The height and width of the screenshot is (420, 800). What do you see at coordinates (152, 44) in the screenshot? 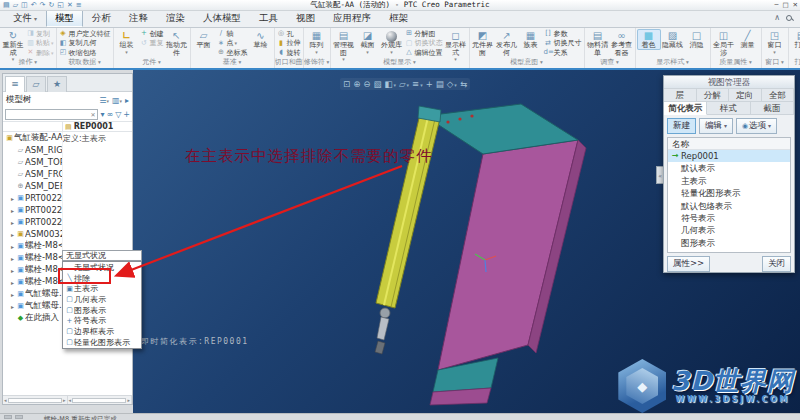
I see `ribbon-button: ↺ 重复` at bounding box center [152, 44].